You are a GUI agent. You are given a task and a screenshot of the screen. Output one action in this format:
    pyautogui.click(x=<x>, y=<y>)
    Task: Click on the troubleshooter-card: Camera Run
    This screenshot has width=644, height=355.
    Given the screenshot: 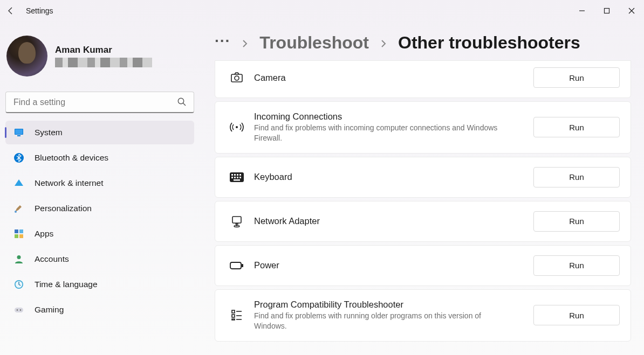 What is the action you would take?
    pyautogui.click(x=423, y=79)
    